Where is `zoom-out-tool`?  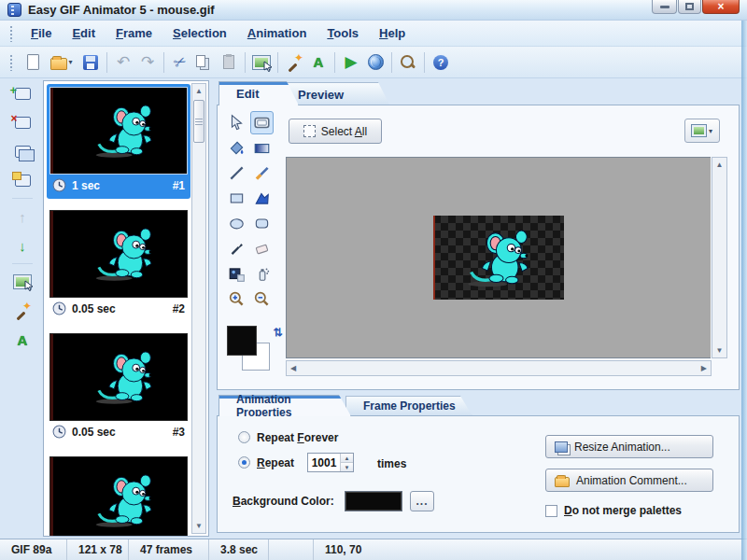 zoom-out-tool is located at coordinates (261, 299).